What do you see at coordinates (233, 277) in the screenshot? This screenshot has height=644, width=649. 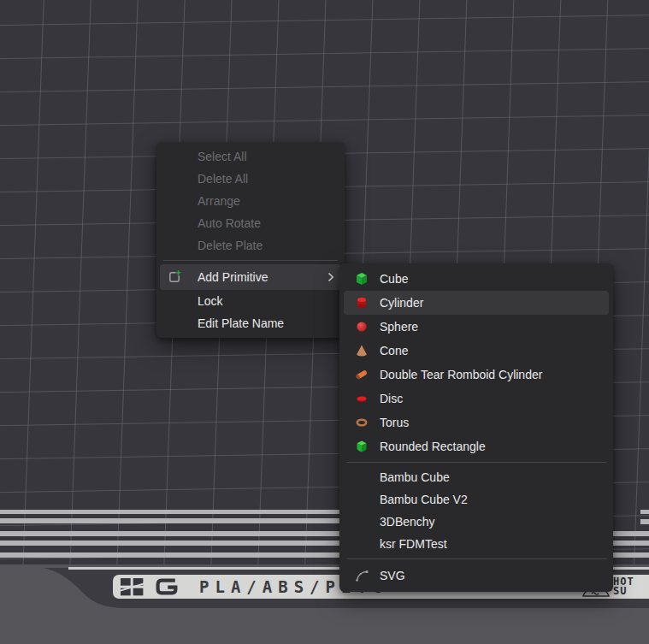 I see `menu-item-label: Add Primitive` at bounding box center [233, 277].